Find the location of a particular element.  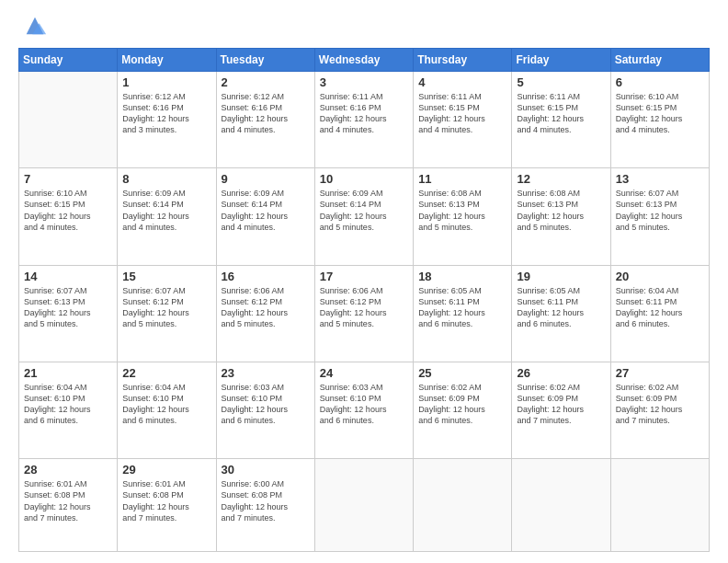

calendar-cell: 13Sunrise: 6:07 AMSunset: 6:13 PMDayligh… is located at coordinates (660, 217).